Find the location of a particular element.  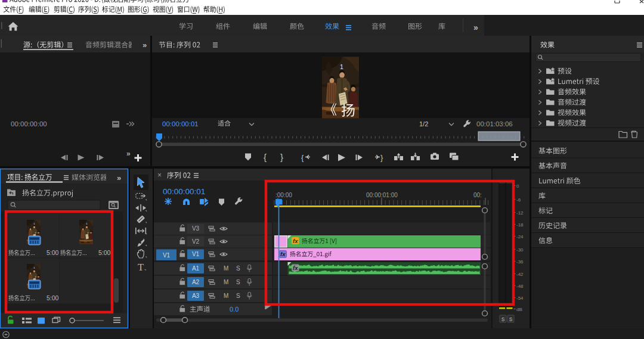

svg-text: V3 is located at coordinates (196, 229).